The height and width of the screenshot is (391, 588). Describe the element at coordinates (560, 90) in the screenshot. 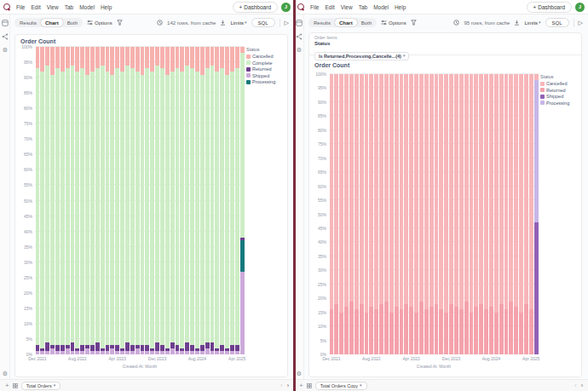

I see `legend-item: Returned` at that location.